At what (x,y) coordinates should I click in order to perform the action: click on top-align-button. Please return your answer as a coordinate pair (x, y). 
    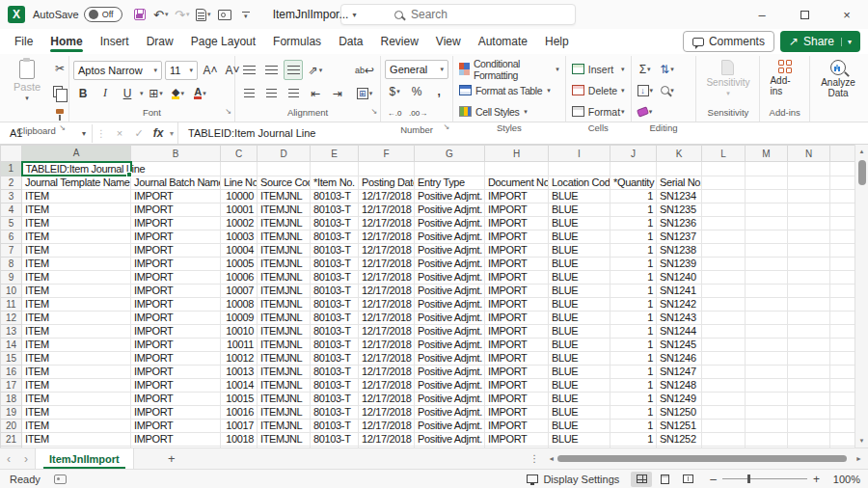
    Looking at the image, I should click on (249, 69).